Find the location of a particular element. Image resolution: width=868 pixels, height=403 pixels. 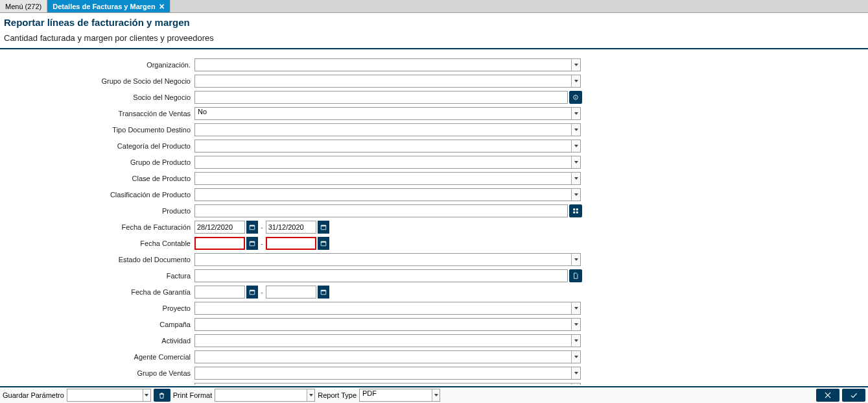

tab-menu-label: Menú (272) is located at coordinates (23, 6).